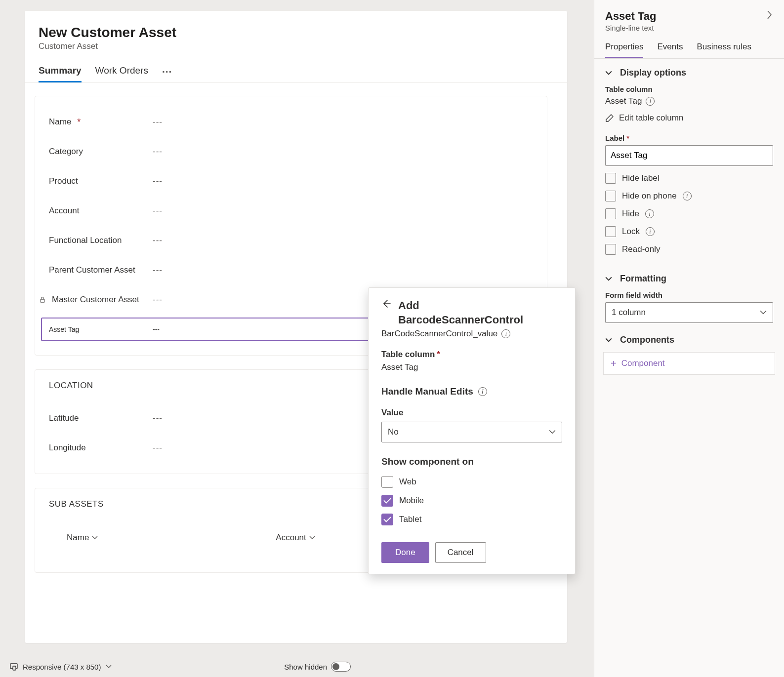 The image size is (784, 677). What do you see at coordinates (689, 336) in the screenshot?
I see `panel-section-components: Components` at bounding box center [689, 336].